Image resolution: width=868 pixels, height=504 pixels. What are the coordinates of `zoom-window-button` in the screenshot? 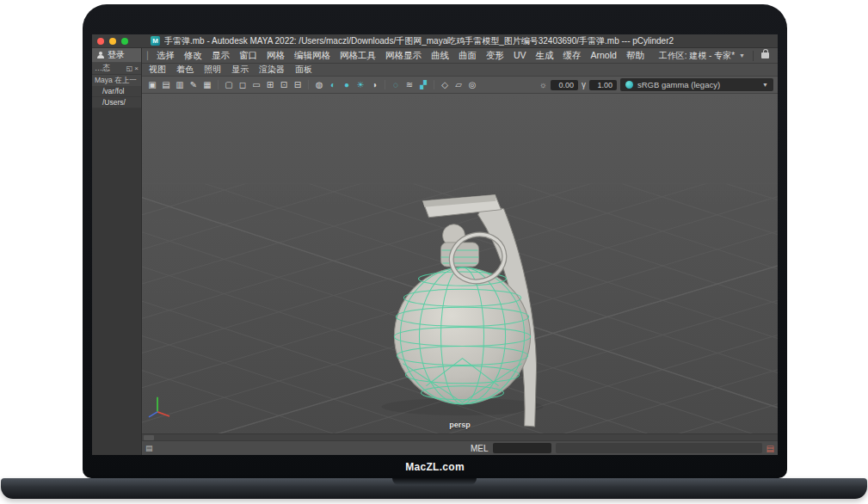 It's located at (125, 41).